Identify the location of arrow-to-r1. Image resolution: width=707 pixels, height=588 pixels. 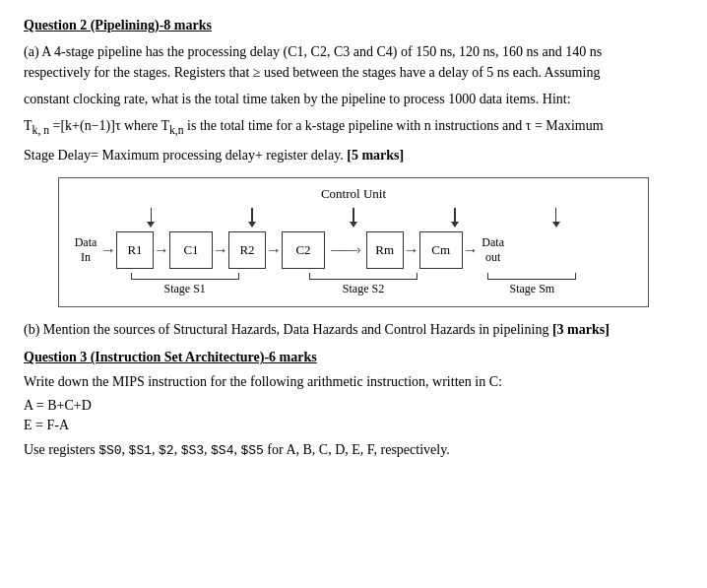
(108, 250).